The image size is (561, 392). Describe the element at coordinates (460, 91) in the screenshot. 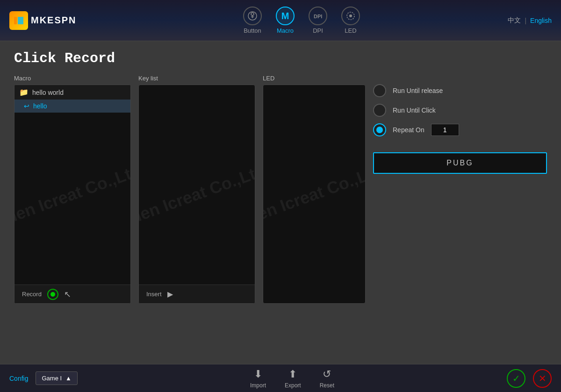

I see `radio-run-until-release: Run Until release` at that location.